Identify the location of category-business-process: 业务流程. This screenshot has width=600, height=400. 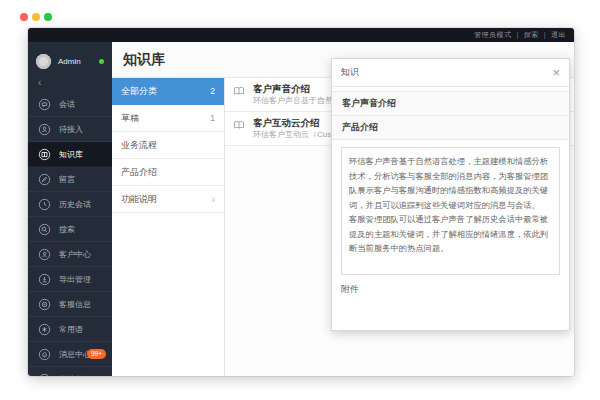
(168, 146).